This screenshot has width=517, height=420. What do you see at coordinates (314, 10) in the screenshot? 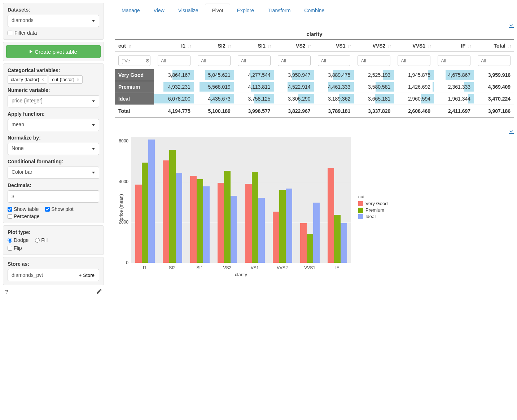
I see `tab-combine: Combine` at bounding box center [314, 10].